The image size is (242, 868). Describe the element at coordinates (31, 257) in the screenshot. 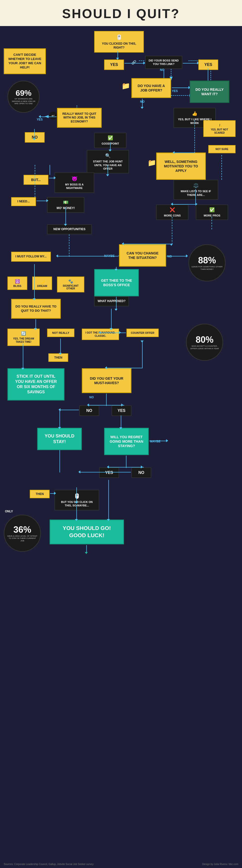

I see `i-must-follow-box: I MUST FOLLOW MY...` at that location.